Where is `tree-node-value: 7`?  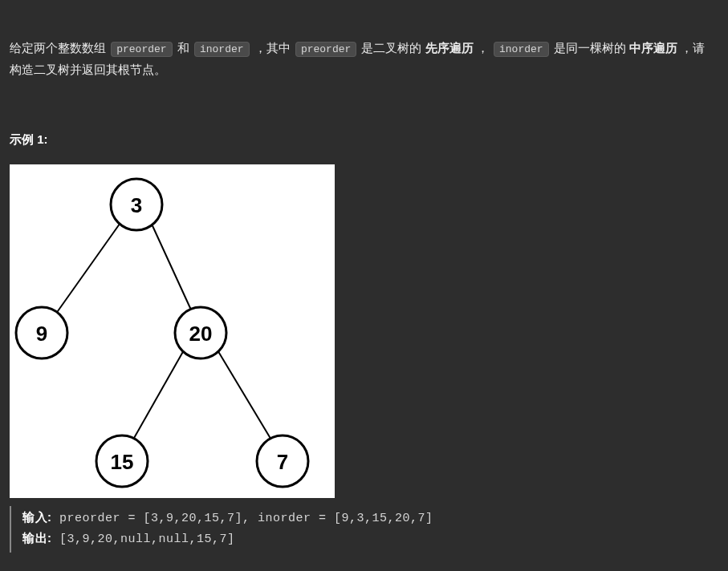
tree-node-value: 7 is located at coordinates (283, 462).